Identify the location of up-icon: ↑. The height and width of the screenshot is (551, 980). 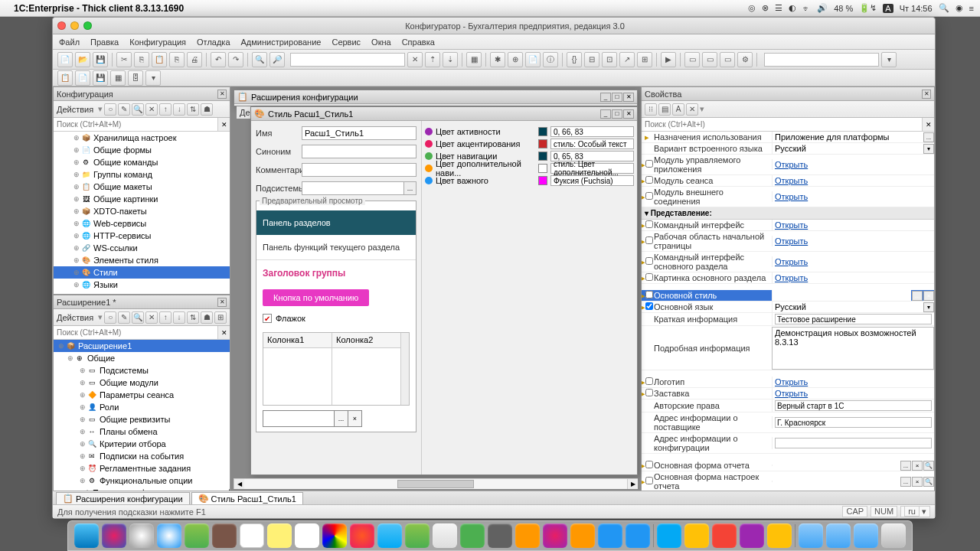
(165, 318).